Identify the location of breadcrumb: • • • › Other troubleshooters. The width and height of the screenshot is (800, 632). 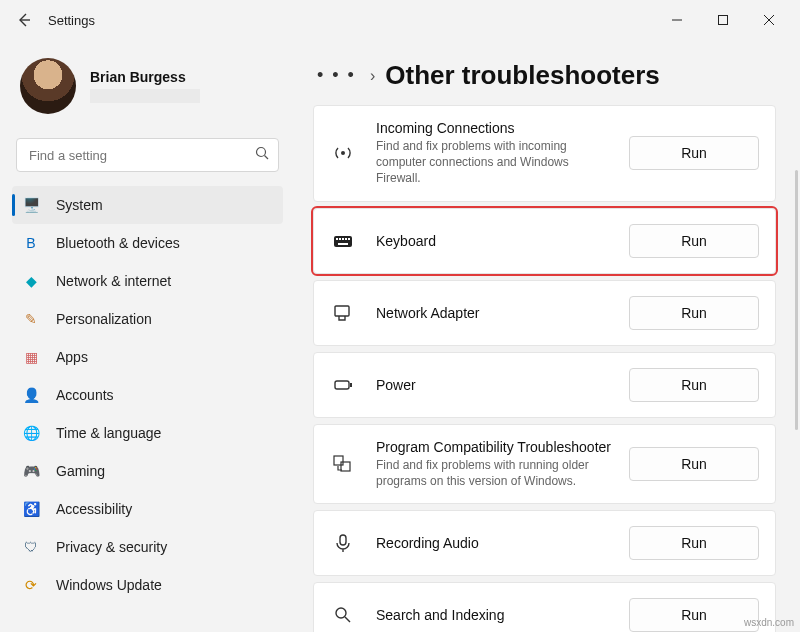
(544, 76).